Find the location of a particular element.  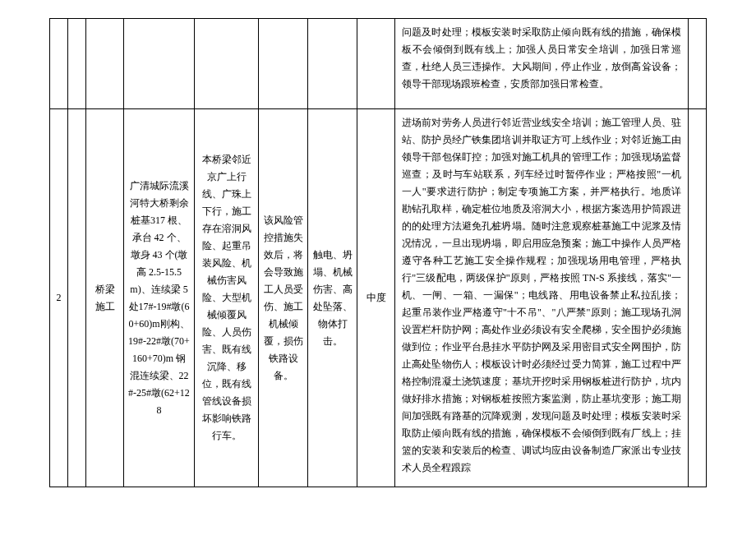

r2-c2-category: 桥梁施工 is located at coordinates (105, 298).